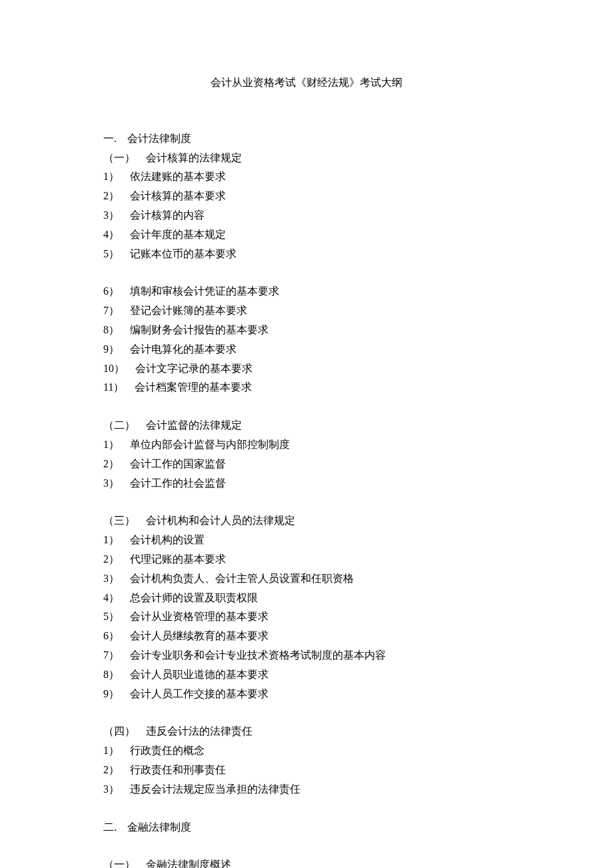  I want to click on subsection-heading: （二） 会计监督的法律规定, so click(306, 425).